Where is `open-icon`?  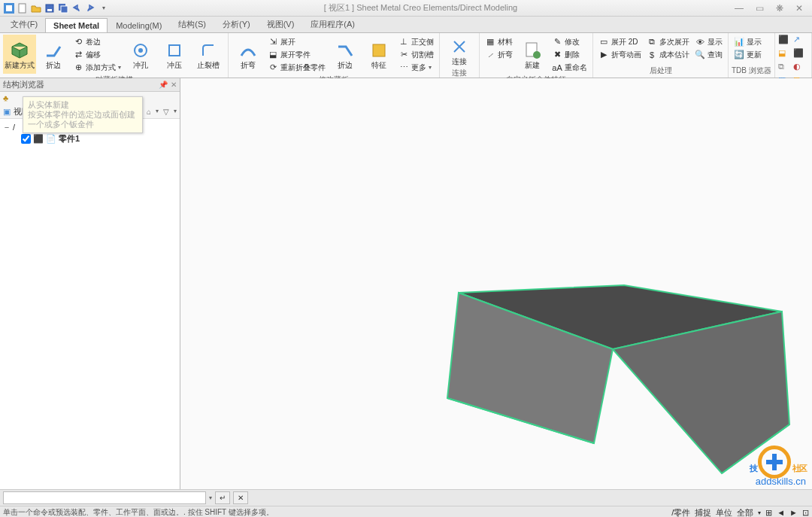
open-icon is located at coordinates (36, 8).